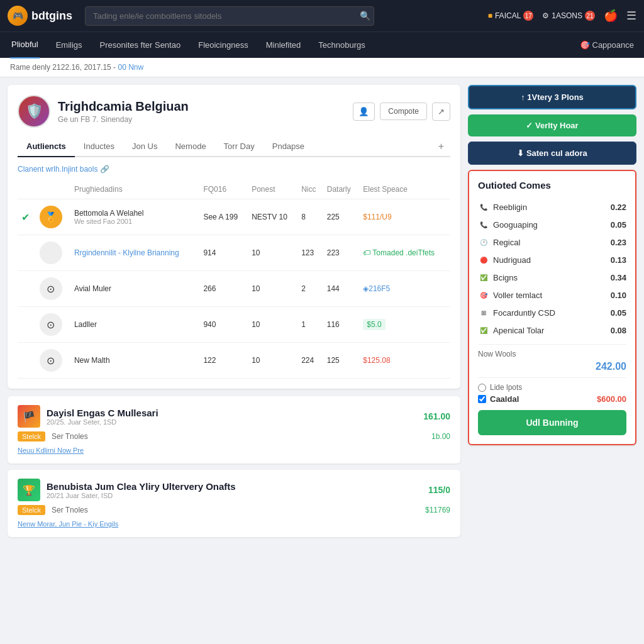  What do you see at coordinates (341, 45) in the screenshot?
I see `nav-technoburgs: Technoburgs` at bounding box center [341, 45].